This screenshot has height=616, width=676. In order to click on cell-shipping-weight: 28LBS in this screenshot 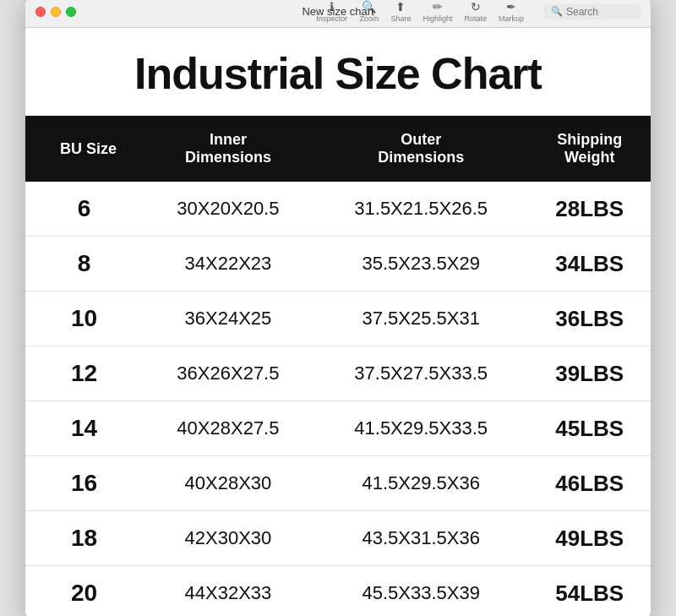, I will do `click(590, 210)`.